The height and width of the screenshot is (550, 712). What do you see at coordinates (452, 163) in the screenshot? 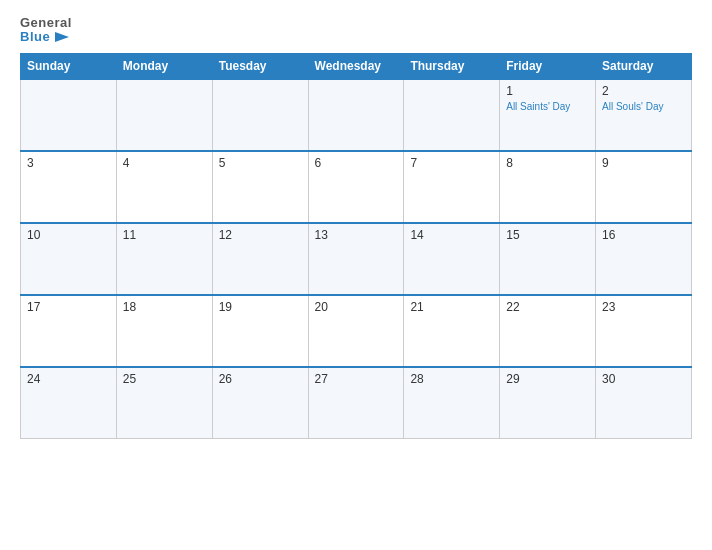
I see `day-number: 7` at bounding box center [452, 163].